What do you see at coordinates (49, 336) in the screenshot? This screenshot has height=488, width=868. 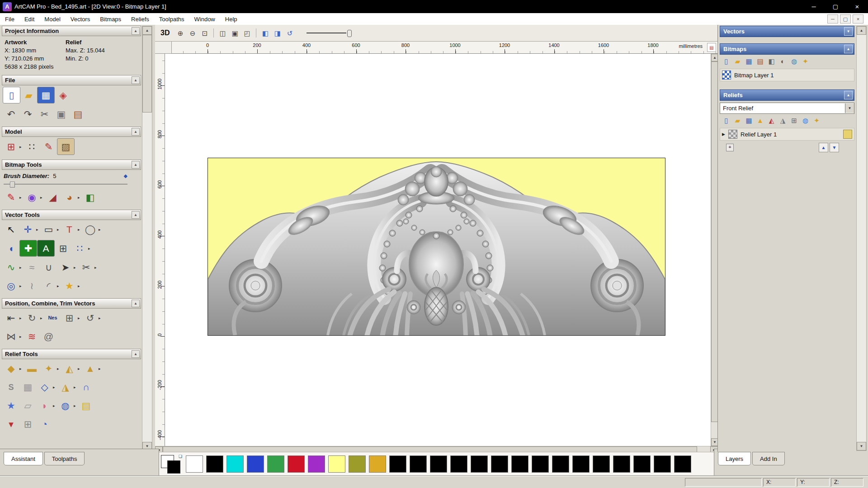 I see `spiral-icon: @` at bounding box center [49, 336].